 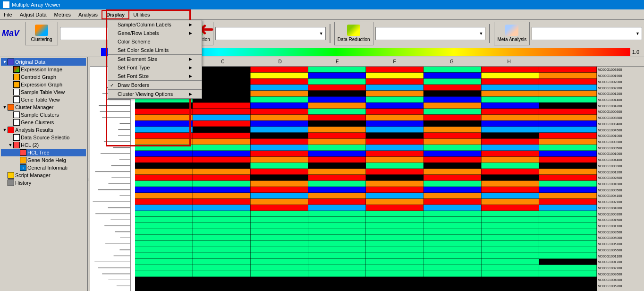 I want to click on clustering-icon, so click(x=42, y=30).